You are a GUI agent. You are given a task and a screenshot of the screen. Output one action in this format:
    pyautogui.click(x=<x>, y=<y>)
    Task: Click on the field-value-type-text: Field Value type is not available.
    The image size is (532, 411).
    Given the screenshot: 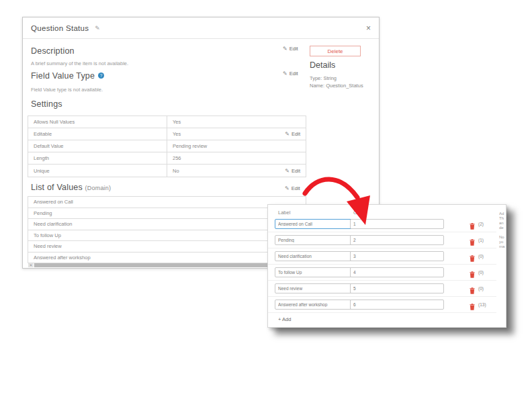 What is the action you would take?
    pyautogui.click(x=67, y=90)
    